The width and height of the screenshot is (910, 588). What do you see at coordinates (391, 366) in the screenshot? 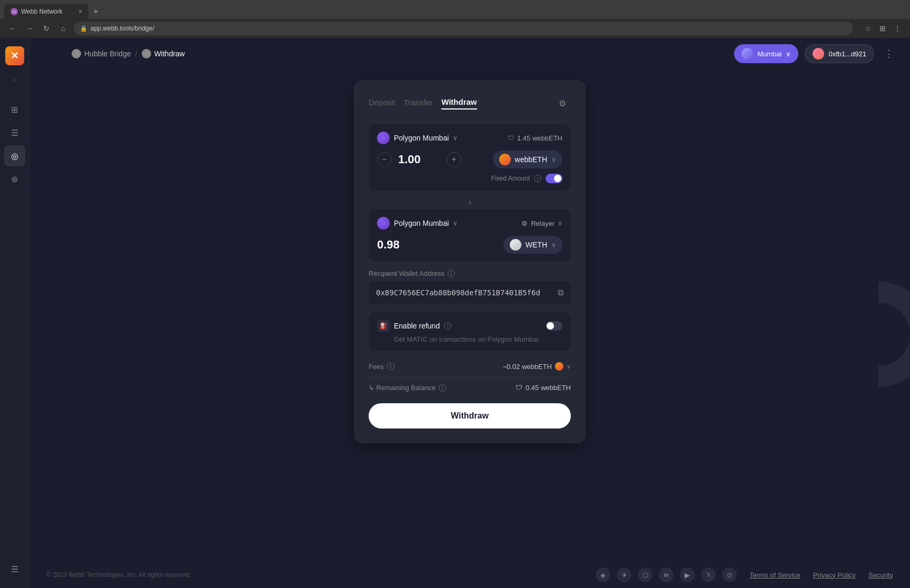
I see `fees-info-icon: i` at bounding box center [391, 366].